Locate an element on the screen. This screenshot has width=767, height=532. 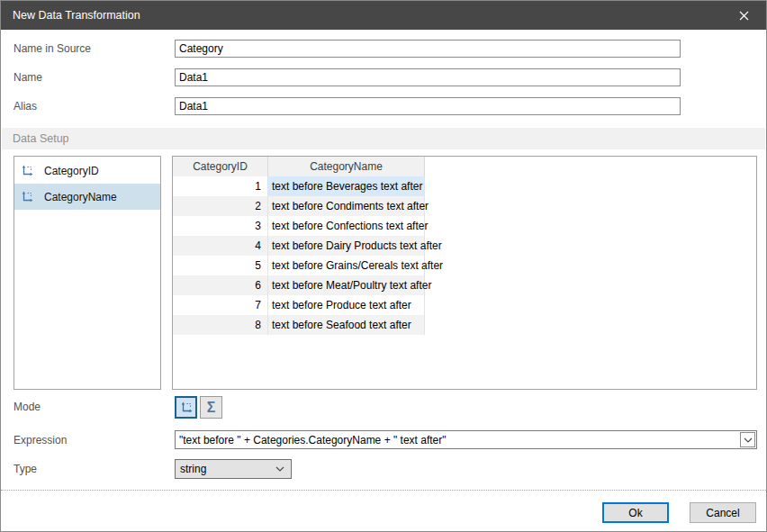
cell-category-id: 6 is located at coordinates (221, 285).